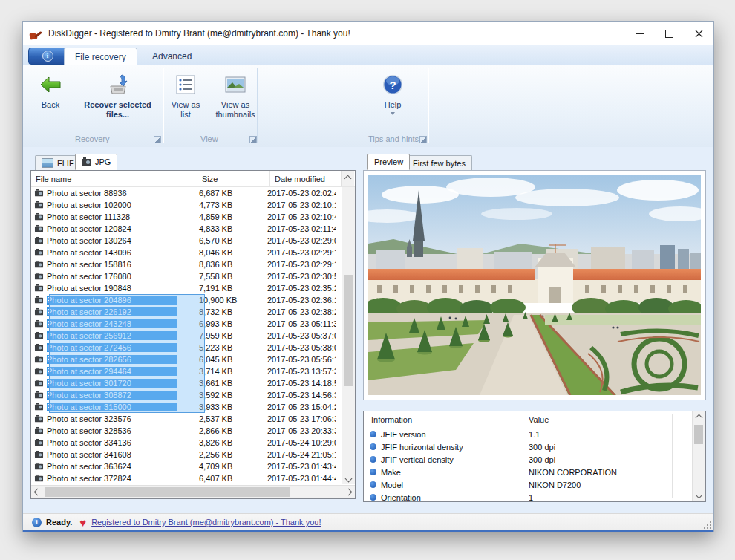  Describe the element at coordinates (535, 472) in the screenshot. I see `metadata-row: MakeNIKON CORPORATION` at that location.